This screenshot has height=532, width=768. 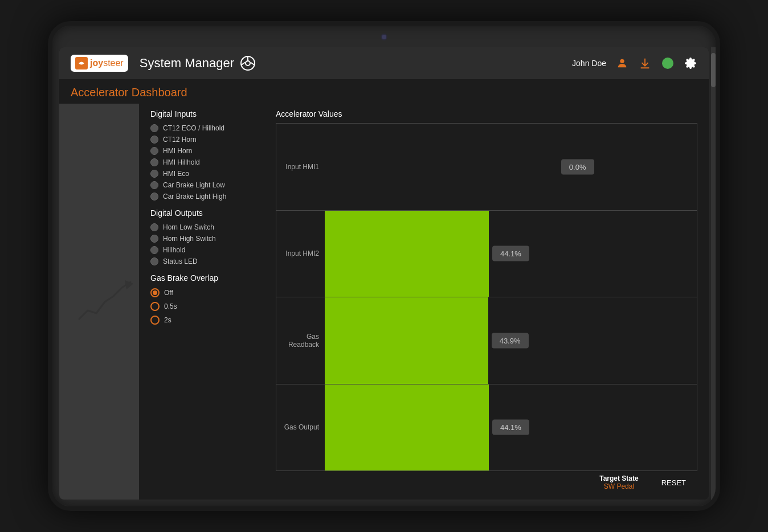 What do you see at coordinates (155, 320) in the screenshot?
I see `radio-button-2s` at bounding box center [155, 320].